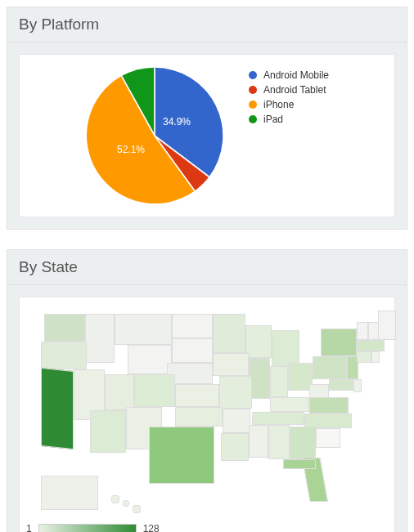 This screenshot has height=532, width=414. What do you see at coordinates (65, 328) in the screenshot?
I see `state-wa` at bounding box center [65, 328].